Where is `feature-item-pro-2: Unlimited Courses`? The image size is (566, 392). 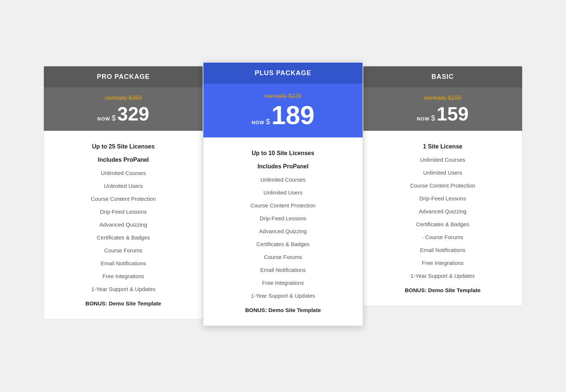 feature-item-pro-2: Unlimited Courses is located at coordinates (123, 173).